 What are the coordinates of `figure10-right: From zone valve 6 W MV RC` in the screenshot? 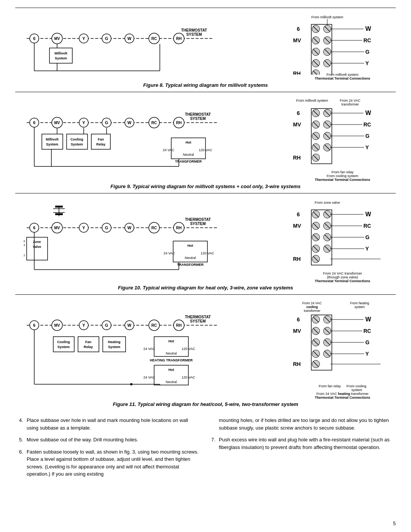 It's located at (342, 240).